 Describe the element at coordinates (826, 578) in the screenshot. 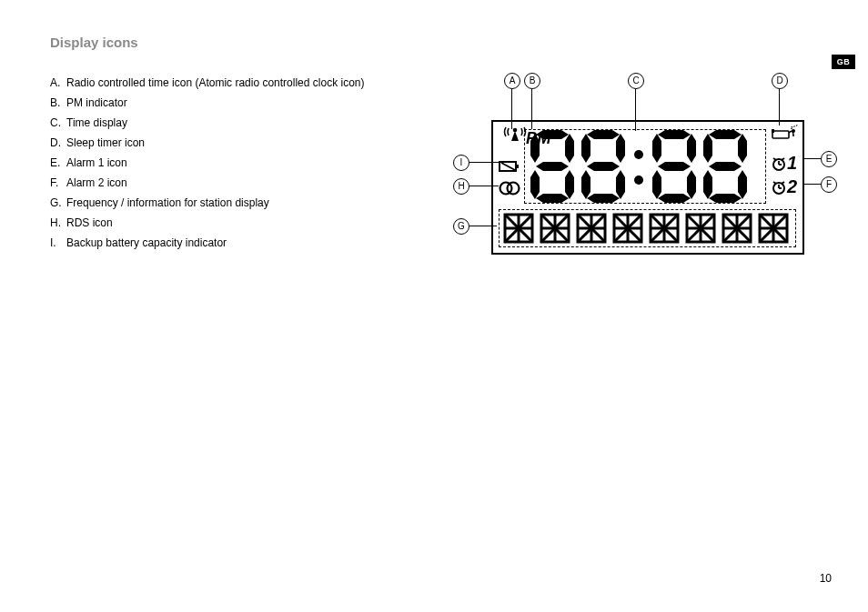

I see `page-number: 10` at that location.